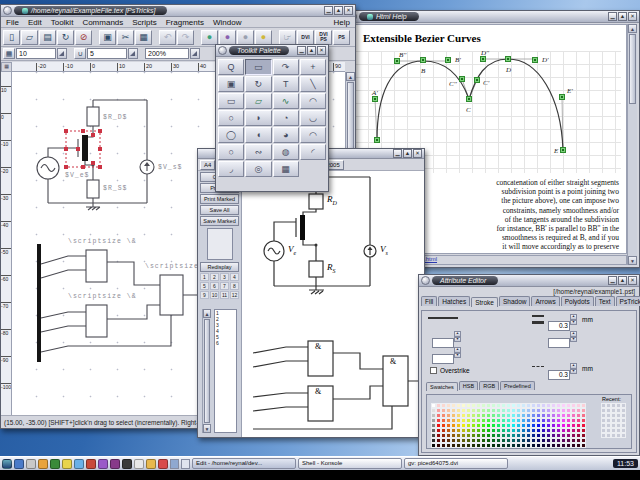 The width and height of the screenshot is (640, 480). What do you see at coordinates (515, 301) in the screenshot?
I see `tab-shadow: Shadow` at bounding box center [515, 301].